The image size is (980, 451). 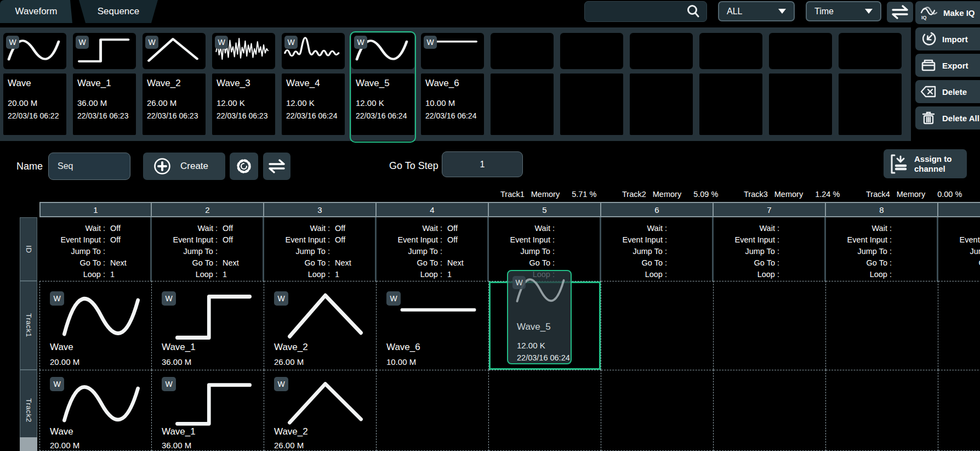 I want to click on reorder-steps-button, so click(x=277, y=166).